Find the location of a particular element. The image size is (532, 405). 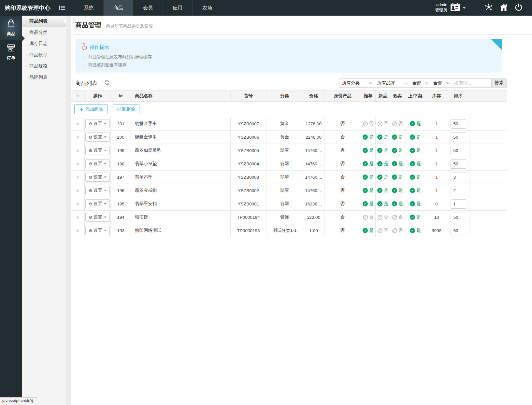

row-id: 193 is located at coordinates (121, 230).